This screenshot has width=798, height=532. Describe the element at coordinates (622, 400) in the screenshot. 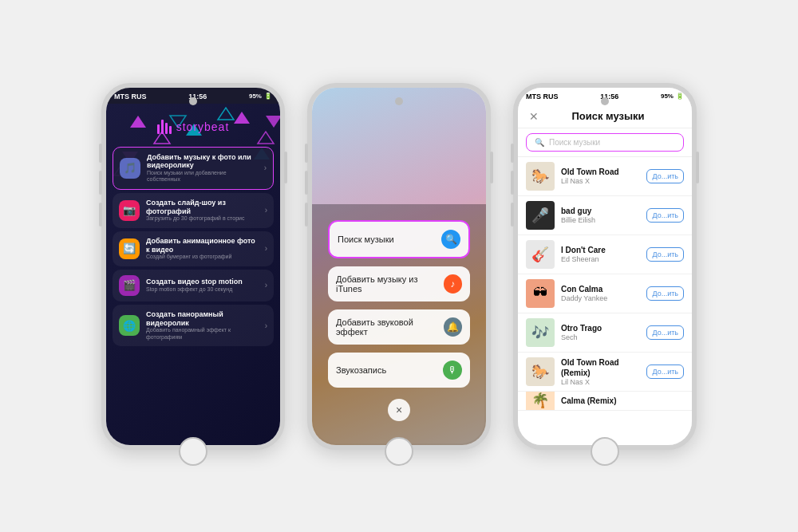

I see `track-info-7: Calma (Remix)` at that location.